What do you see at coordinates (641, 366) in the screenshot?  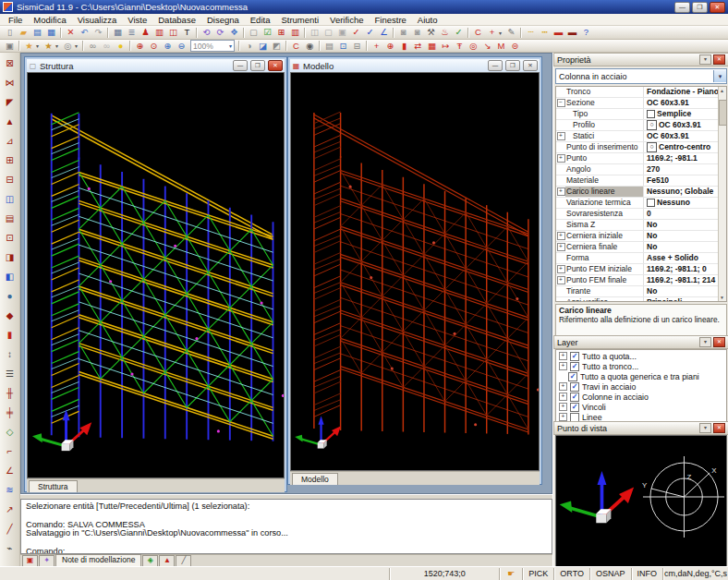 I see `layer-item: +✓Tutto a tronco...` at bounding box center [641, 366].